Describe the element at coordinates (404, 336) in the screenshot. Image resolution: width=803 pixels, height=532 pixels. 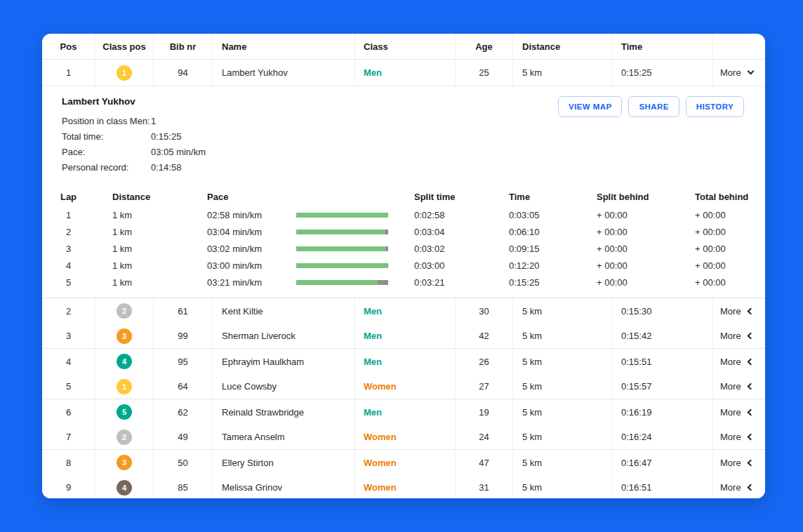
I see `table-row: 3 3 99 Sherman Liverock Men 42 5 km 0:15…` at that location.